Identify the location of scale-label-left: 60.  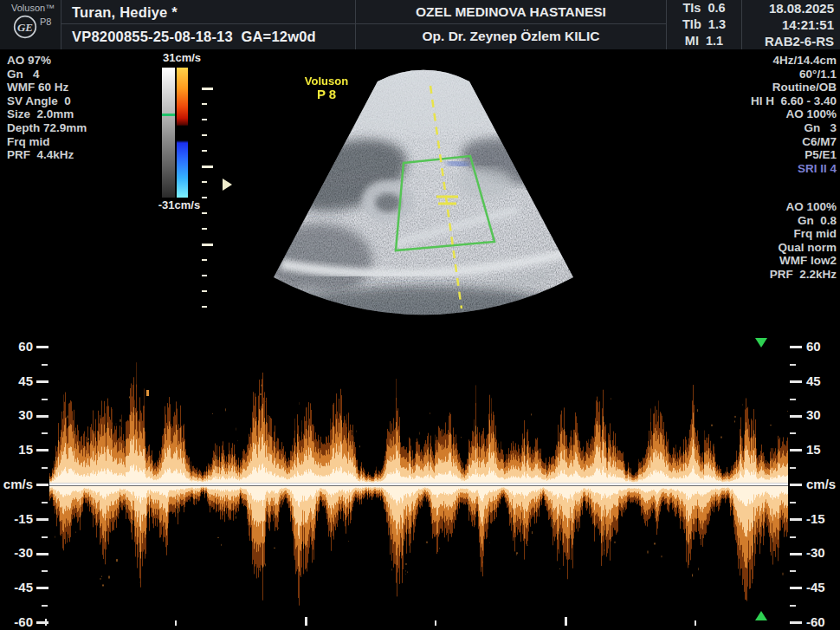
(16, 347).